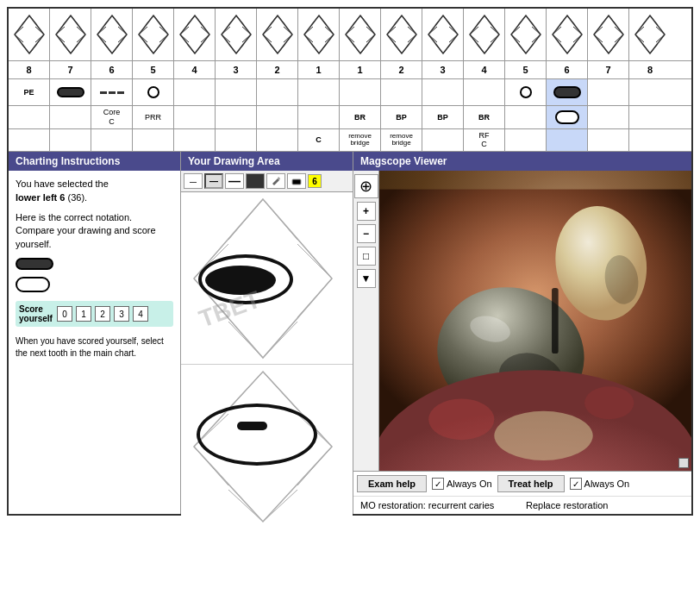 The height and width of the screenshot is (607, 700). What do you see at coordinates (366, 186) in the screenshot?
I see `move-icon: ⊕` at bounding box center [366, 186].